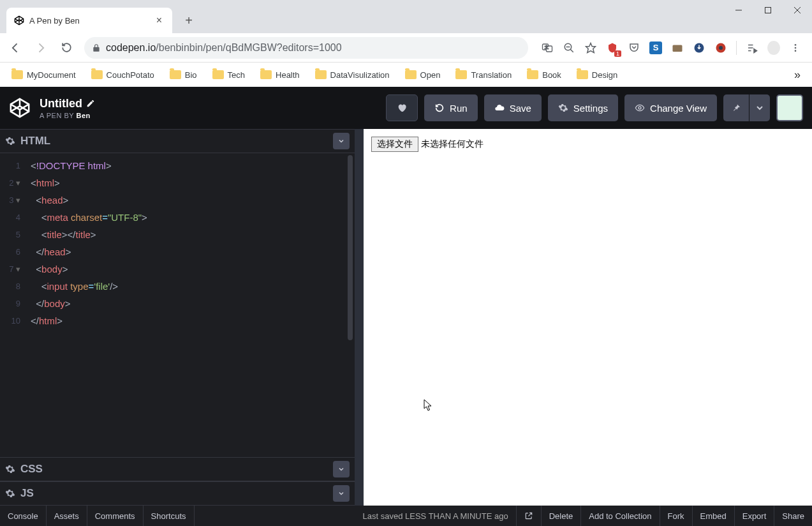 The width and height of the screenshot is (812, 526). Describe the element at coordinates (306, 48) in the screenshot. I see `address-bar: codepen.io/benbinbin/pen/qBdMGBW?editors…` at that location.